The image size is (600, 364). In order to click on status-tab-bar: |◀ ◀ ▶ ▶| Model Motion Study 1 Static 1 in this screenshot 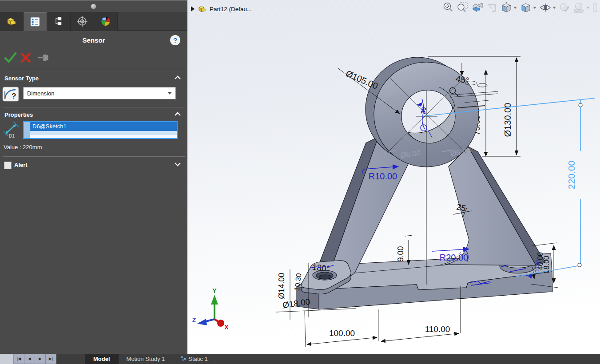, I will do `click(300, 359)`.